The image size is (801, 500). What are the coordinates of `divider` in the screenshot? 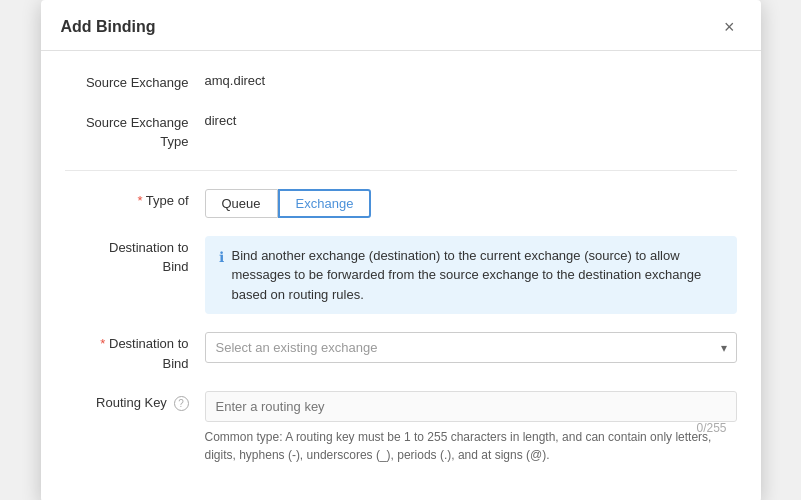 It's located at (401, 170).